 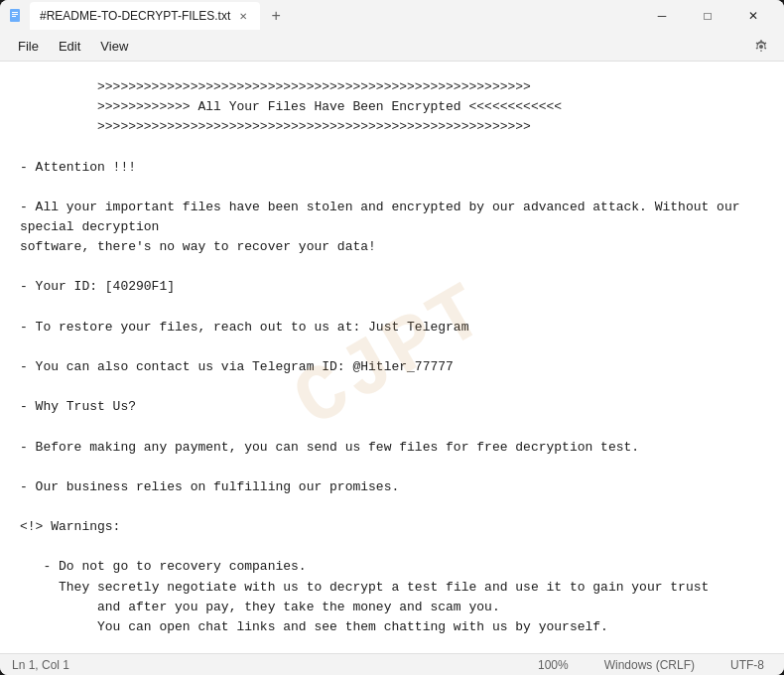 I want to click on tab-close-button: ✕, so click(x=243, y=16).